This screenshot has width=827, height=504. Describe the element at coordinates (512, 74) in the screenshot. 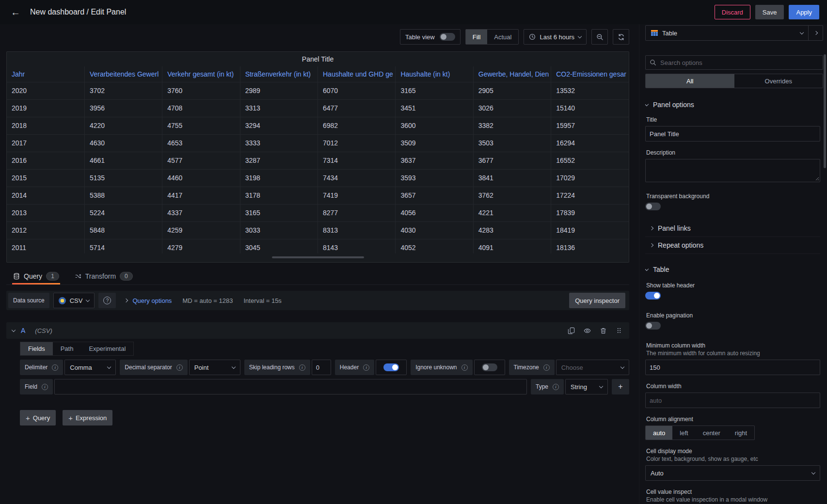

I see `column-header: Gewerbe, Handel, Dien` at that location.